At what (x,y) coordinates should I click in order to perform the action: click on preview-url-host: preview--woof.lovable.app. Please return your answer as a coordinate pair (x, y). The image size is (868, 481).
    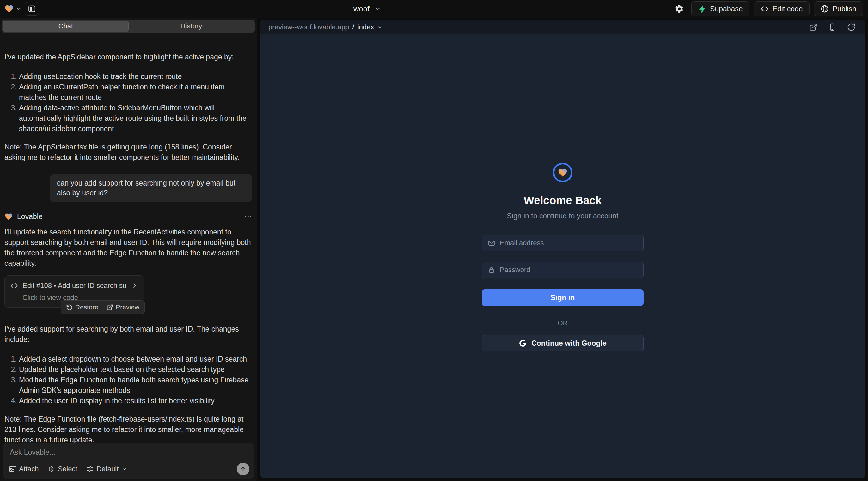
    Looking at the image, I should click on (309, 27).